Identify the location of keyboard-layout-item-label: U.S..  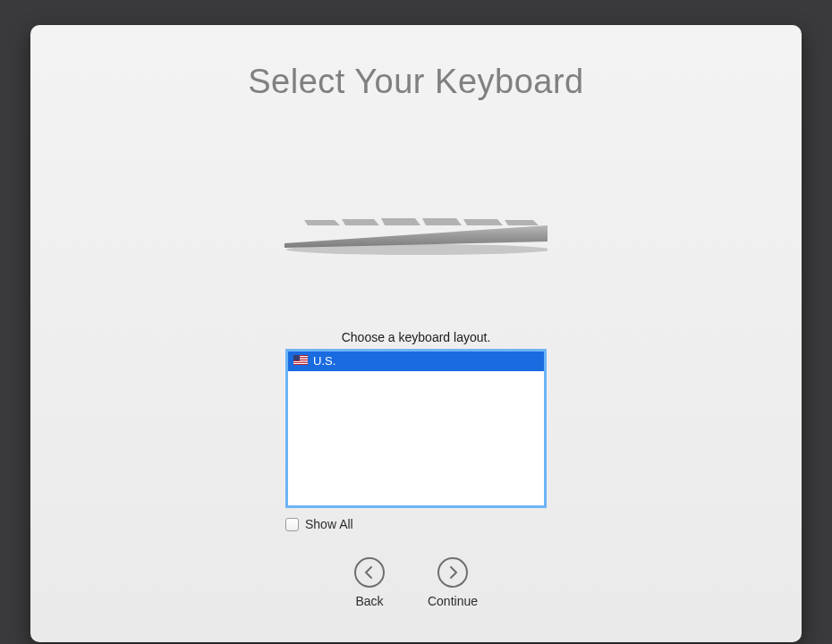
(324, 361).